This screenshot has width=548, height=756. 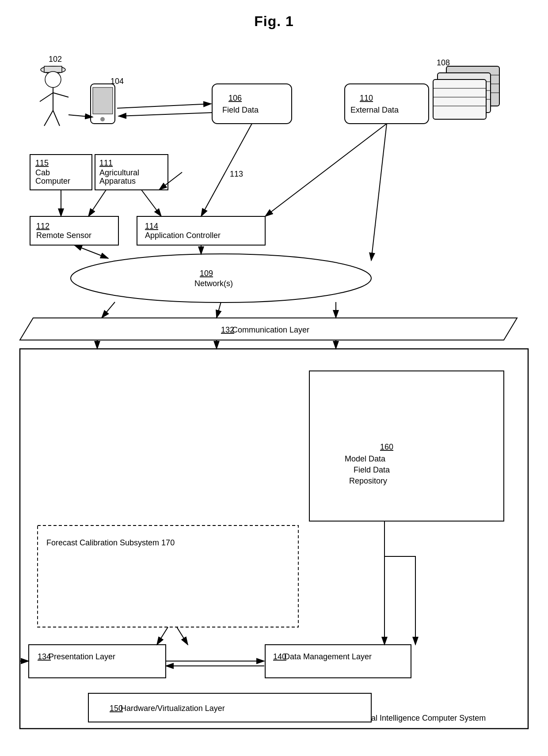 What do you see at coordinates (375, 110) in the screenshot?
I see `external-data-text: External Data` at bounding box center [375, 110].